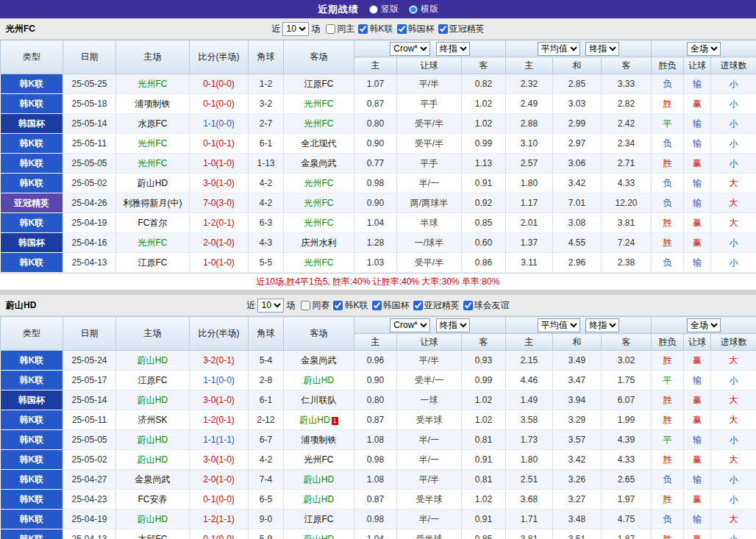  Describe the element at coordinates (219, 360) in the screenshot. I see `score: 3-2(0-1)` at that location.